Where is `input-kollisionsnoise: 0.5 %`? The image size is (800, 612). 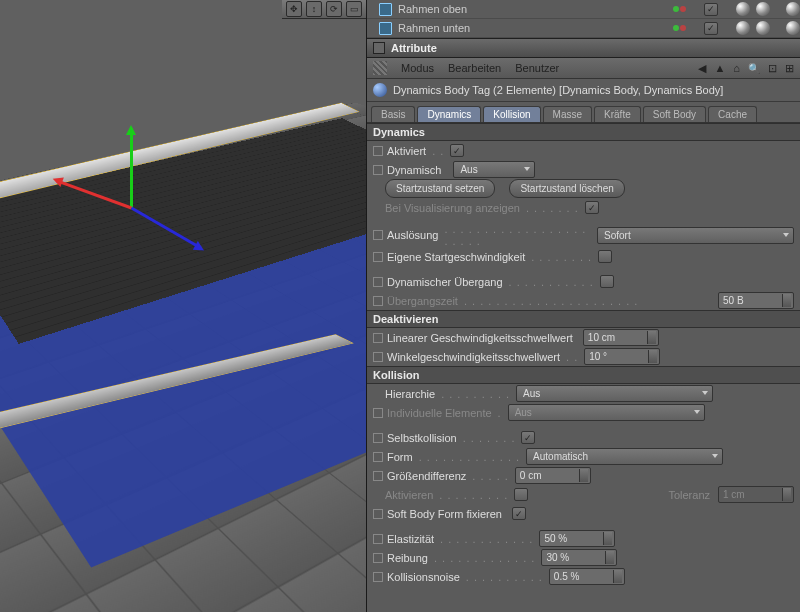
input-kollisionsnoise: 0.5 % is located at coordinates (587, 576).